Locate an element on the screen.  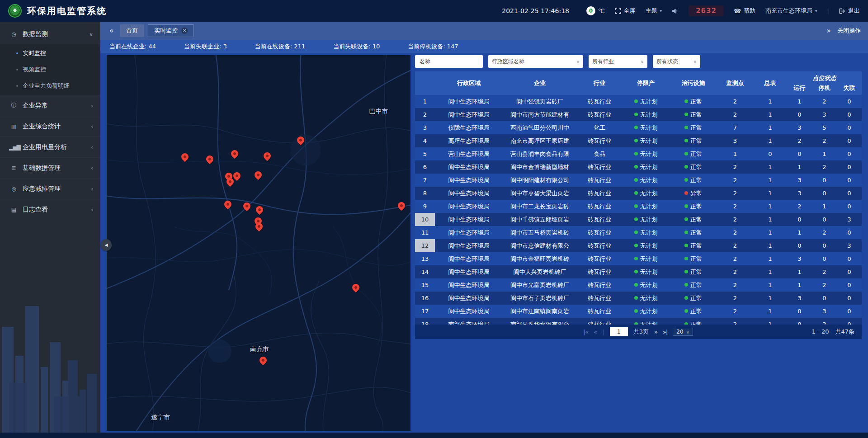
tabs-back-button: « is located at coordinates (111, 31).